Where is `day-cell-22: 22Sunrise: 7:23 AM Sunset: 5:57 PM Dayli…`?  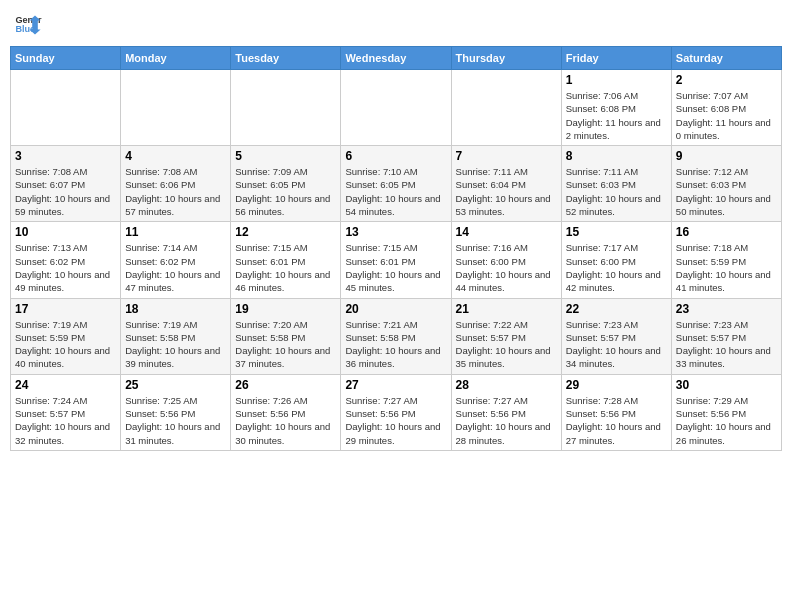 day-cell-22: 22Sunrise: 7:23 AM Sunset: 5:57 PM Dayli… is located at coordinates (616, 336).